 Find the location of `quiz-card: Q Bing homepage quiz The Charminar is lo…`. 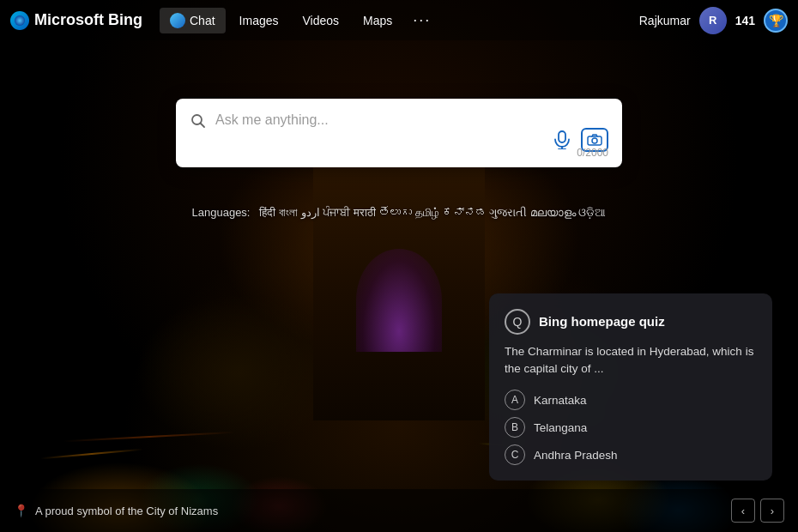

quiz-card: Q Bing homepage quiz The Charminar is lo… is located at coordinates (631, 388).